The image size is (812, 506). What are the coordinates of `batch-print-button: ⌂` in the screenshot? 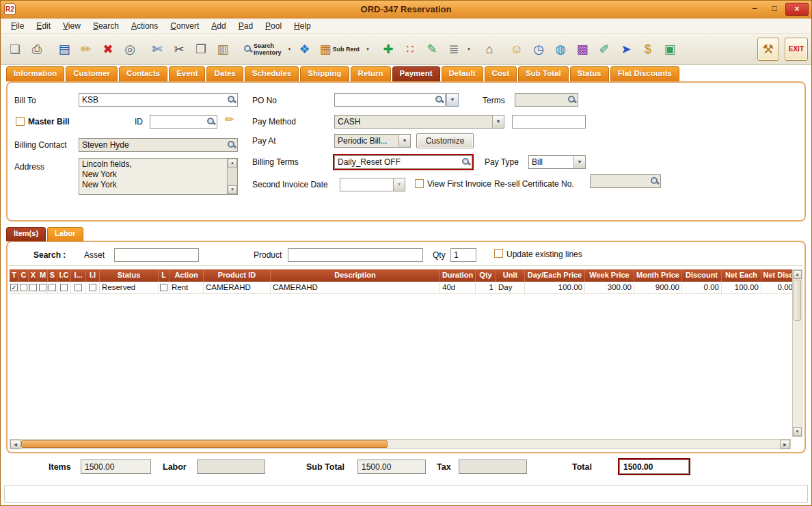 It's located at (489, 49).